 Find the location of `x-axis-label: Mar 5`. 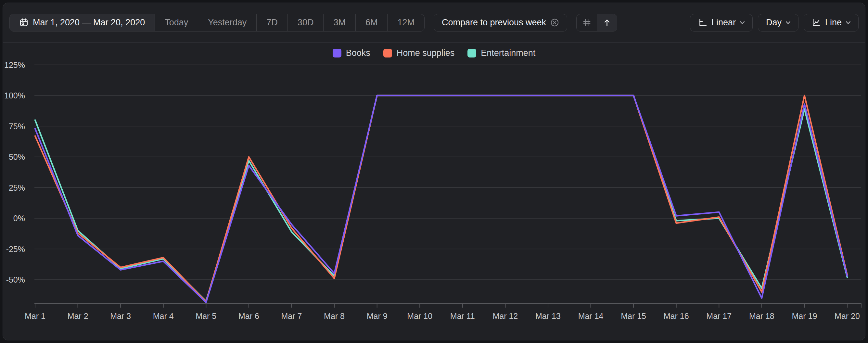

x-axis-label: Mar 5 is located at coordinates (206, 316).